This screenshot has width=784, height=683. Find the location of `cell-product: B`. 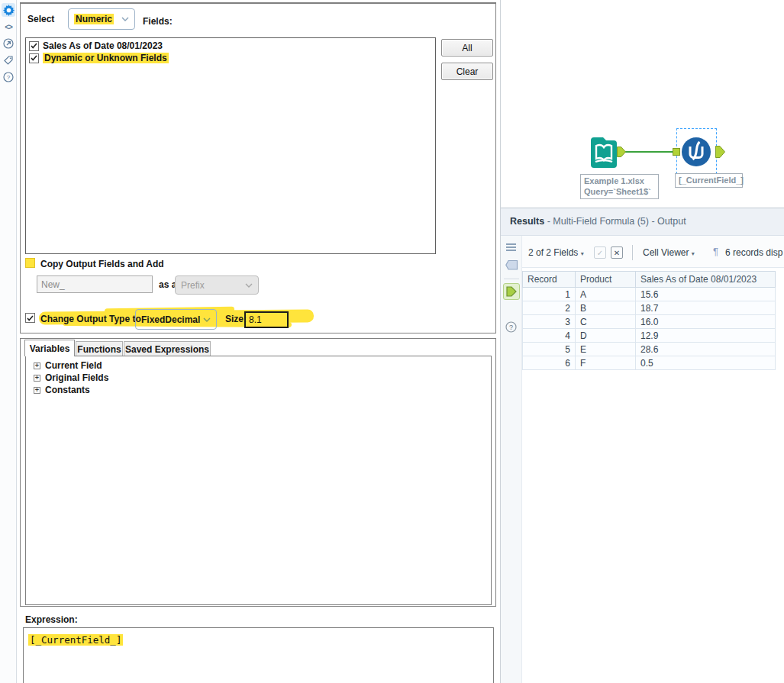

cell-product: B is located at coordinates (606, 308).